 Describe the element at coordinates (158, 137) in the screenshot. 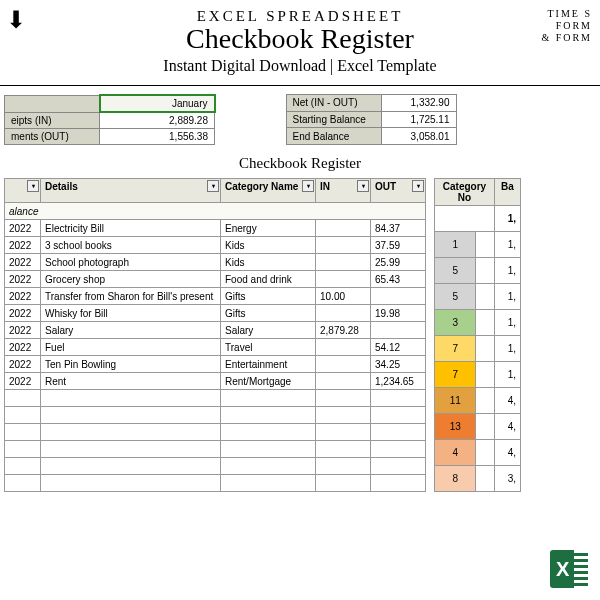

I see `payments-value: 1,556.38` at that location.